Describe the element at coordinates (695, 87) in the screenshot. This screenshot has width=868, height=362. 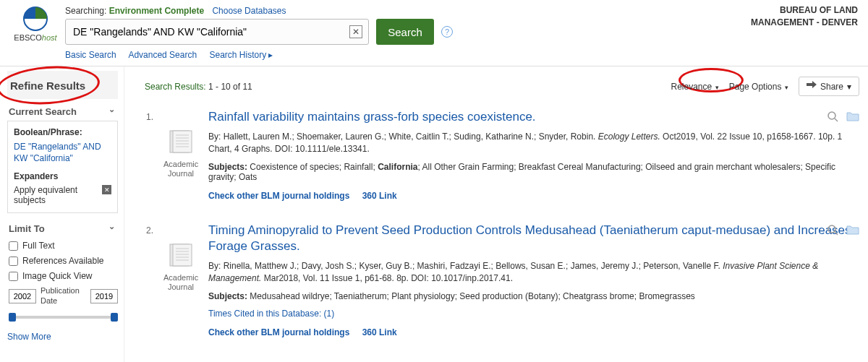
I see `sort-dropdown: Relevance ▾` at that location.